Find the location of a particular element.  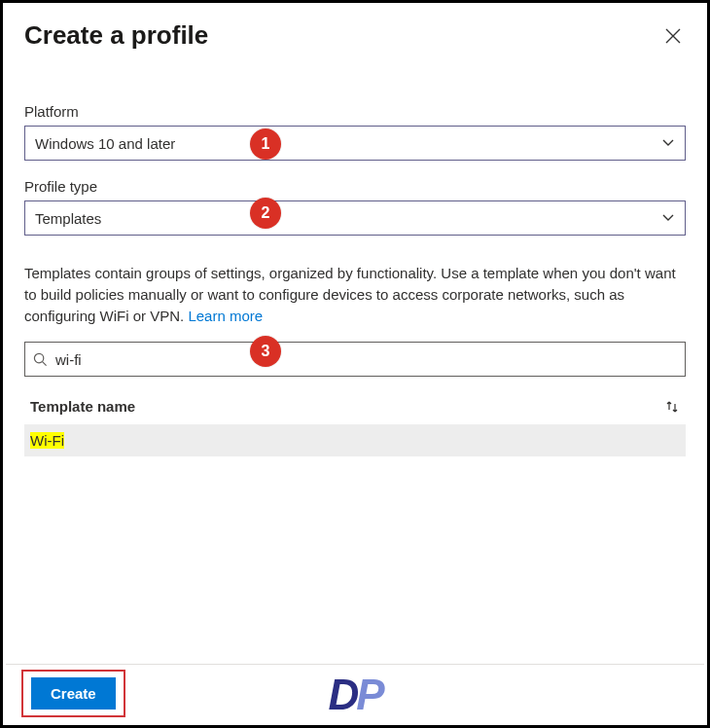

close-icon is located at coordinates (673, 36).